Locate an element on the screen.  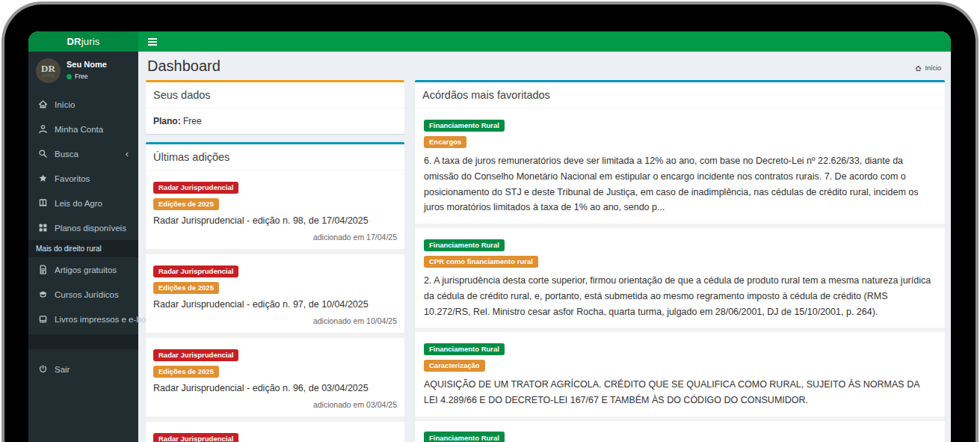
plan-value: Free is located at coordinates (193, 121).